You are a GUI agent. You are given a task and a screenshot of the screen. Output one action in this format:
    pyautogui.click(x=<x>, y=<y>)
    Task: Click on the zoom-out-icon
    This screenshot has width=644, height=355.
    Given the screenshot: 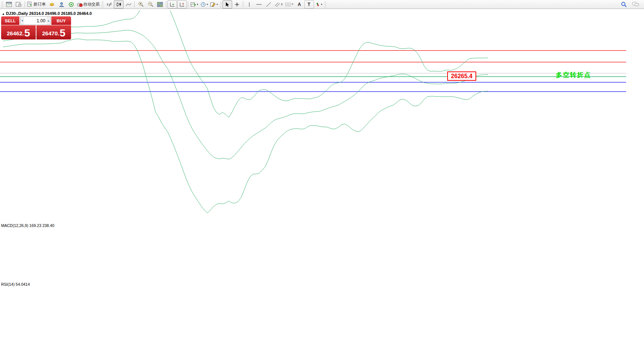 What is the action you would take?
    pyautogui.click(x=150, y=4)
    